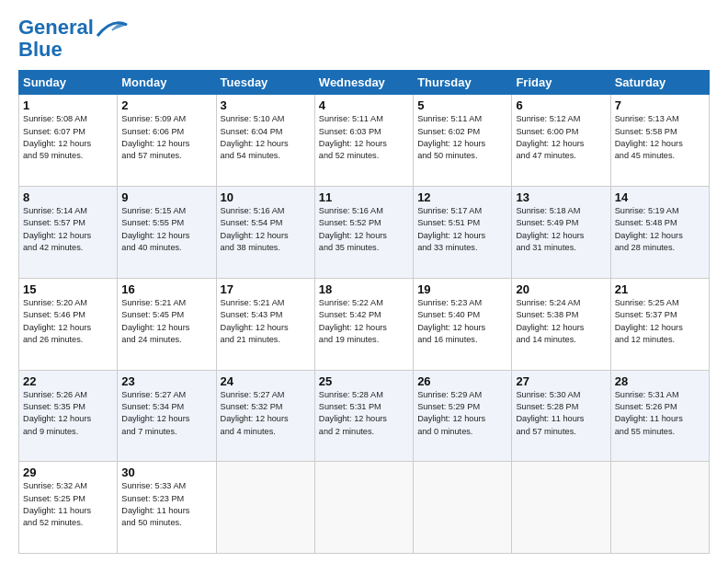 The height and width of the screenshot is (563, 728). Describe the element at coordinates (265, 233) in the screenshot. I see `table-row: 10Sunrise: 5:16 AM Sunset: 5:54 PM Dayli…` at that location.